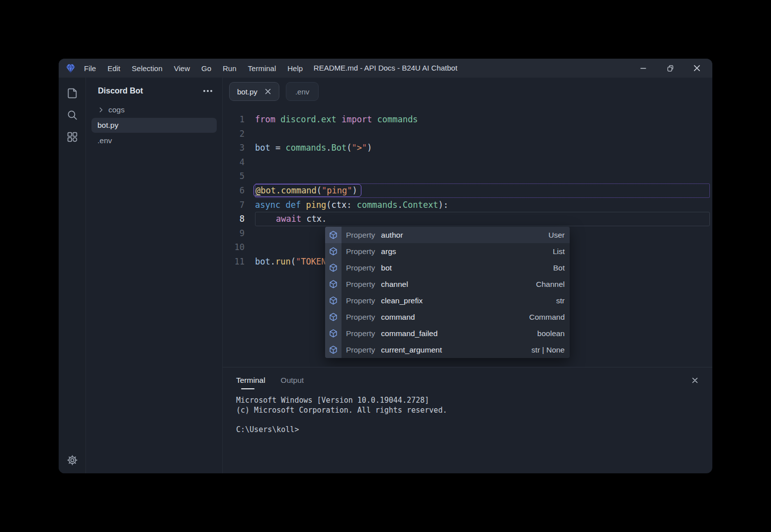 The height and width of the screenshot is (532, 771). What do you see at coordinates (447, 317) in the screenshot?
I see `completion-item-command: PropertycommandCommand` at bounding box center [447, 317].